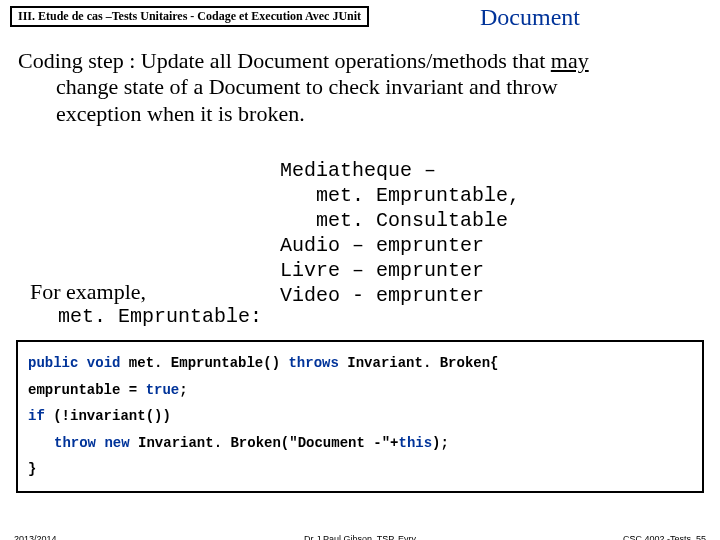  I want to click on keyword-if: if, so click(36, 416).